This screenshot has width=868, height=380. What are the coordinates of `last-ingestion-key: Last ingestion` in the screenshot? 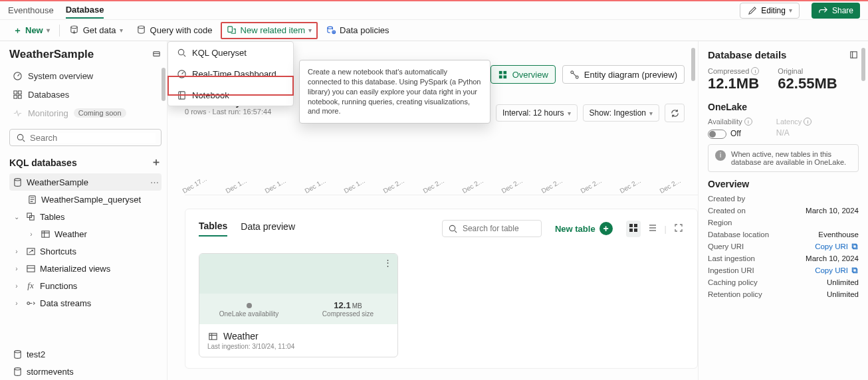 It's located at (731, 258).